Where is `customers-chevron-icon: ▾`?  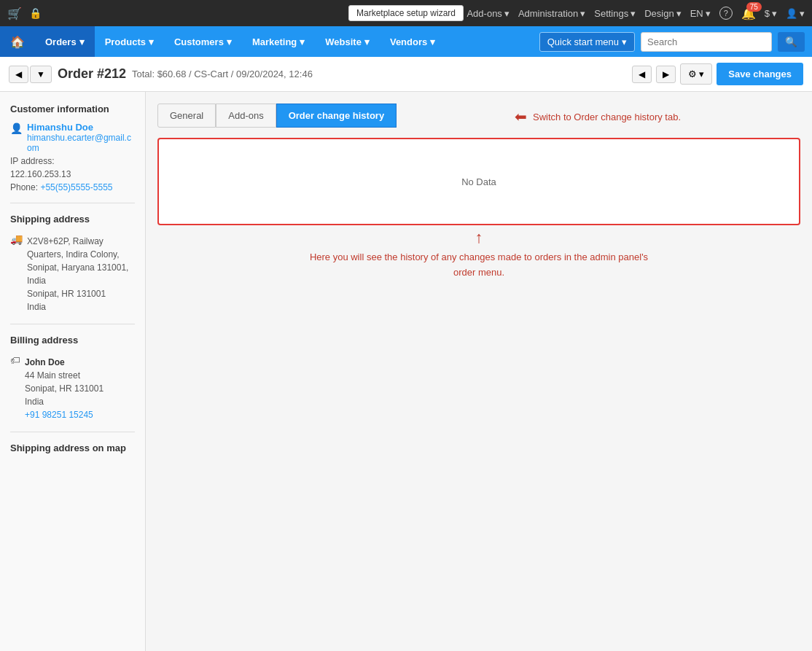
customers-chevron-icon: ▾ is located at coordinates (229, 42).